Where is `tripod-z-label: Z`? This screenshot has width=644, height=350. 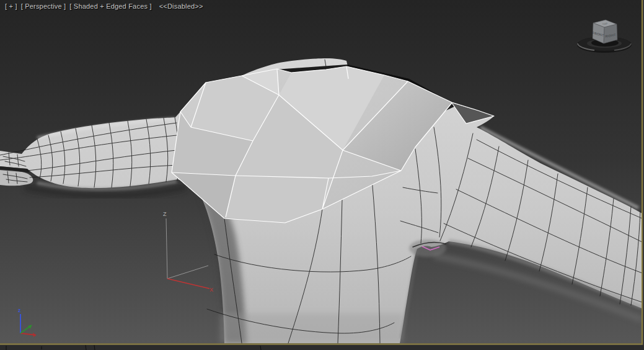 tripod-z-label: Z is located at coordinates (165, 214).